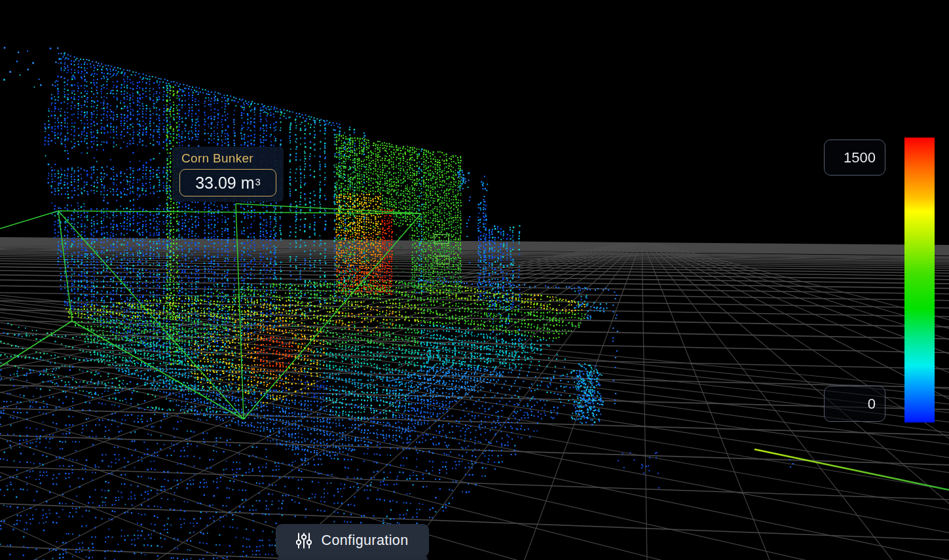 The width and height of the screenshot is (949, 560). I want to click on configuration-label: Configuration, so click(364, 541).